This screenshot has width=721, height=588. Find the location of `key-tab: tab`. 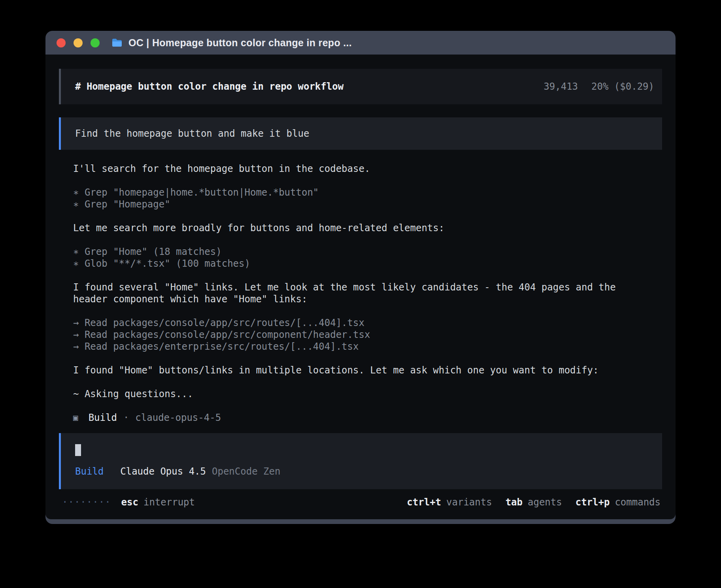

key-tab: tab is located at coordinates (514, 502).